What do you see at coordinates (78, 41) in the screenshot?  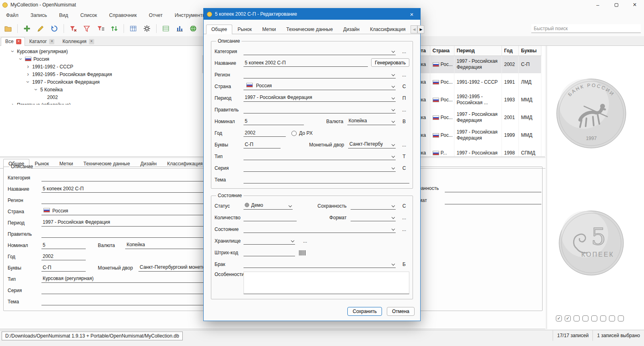 I see `view-tab-collection: Коллекция ×` at bounding box center [78, 41].